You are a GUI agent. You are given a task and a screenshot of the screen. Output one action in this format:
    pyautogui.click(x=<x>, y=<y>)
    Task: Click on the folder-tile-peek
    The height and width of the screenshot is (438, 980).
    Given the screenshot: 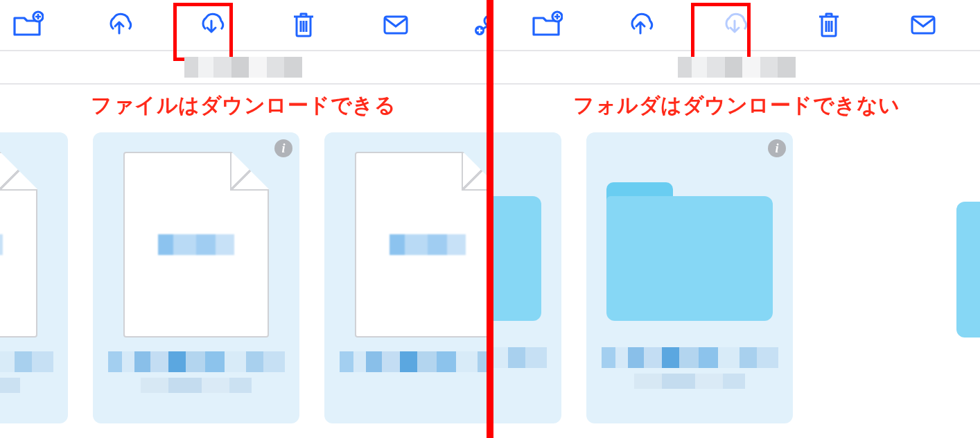 What is the action you would take?
    pyautogui.click(x=968, y=270)
    